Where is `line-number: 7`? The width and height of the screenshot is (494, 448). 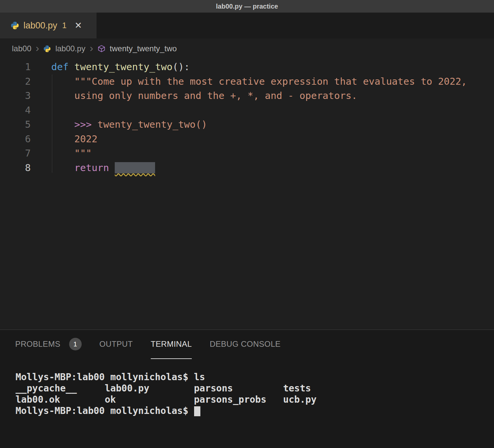
line-number: 7 is located at coordinates (15, 154).